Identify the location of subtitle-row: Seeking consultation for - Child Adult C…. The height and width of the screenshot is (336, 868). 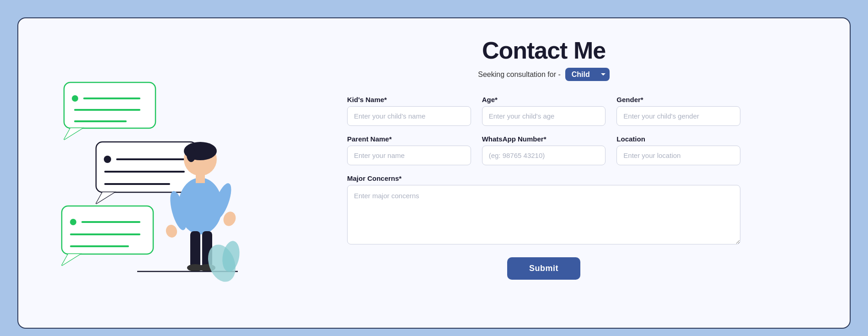
(544, 74).